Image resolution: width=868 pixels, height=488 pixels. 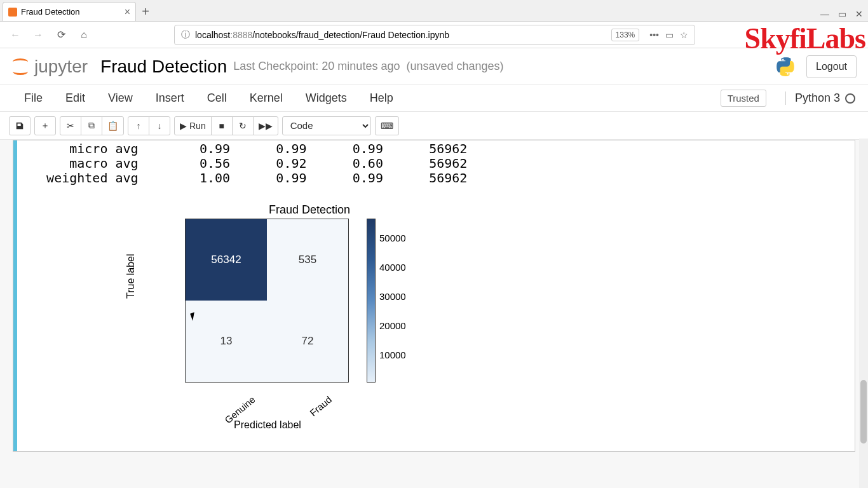 What do you see at coordinates (212, 35) in the screenshot?
I see `url-host: localhost` at bounding box center [212, 35].